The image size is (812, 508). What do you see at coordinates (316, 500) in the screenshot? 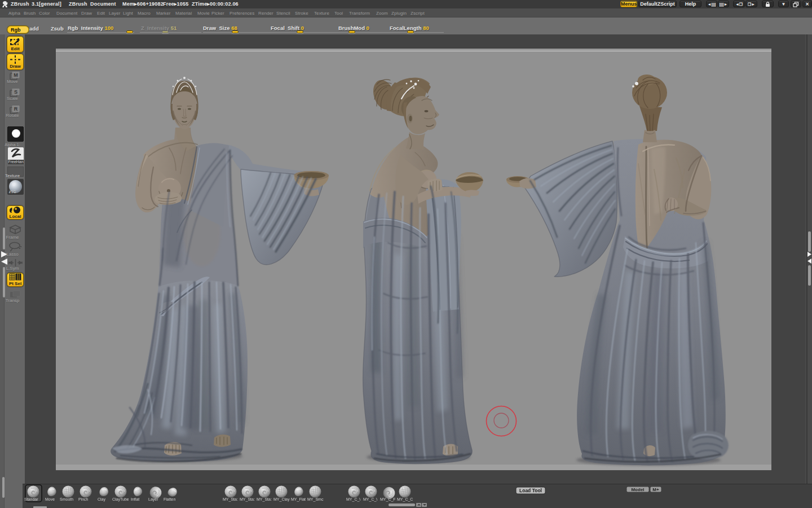
I see `svg-text: MY_Smc` at bounding box center [316, 500].